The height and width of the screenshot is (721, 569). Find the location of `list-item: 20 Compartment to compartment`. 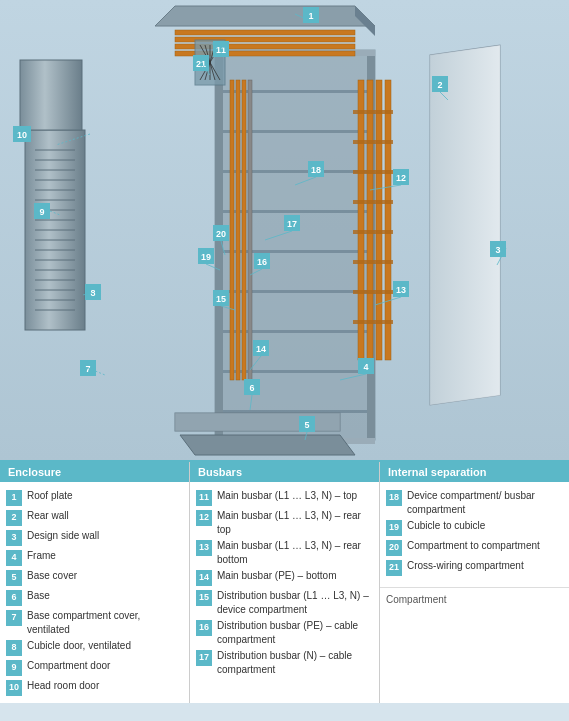

list-item: 20 Compartment to compartment is located at coordinates (474, 548).